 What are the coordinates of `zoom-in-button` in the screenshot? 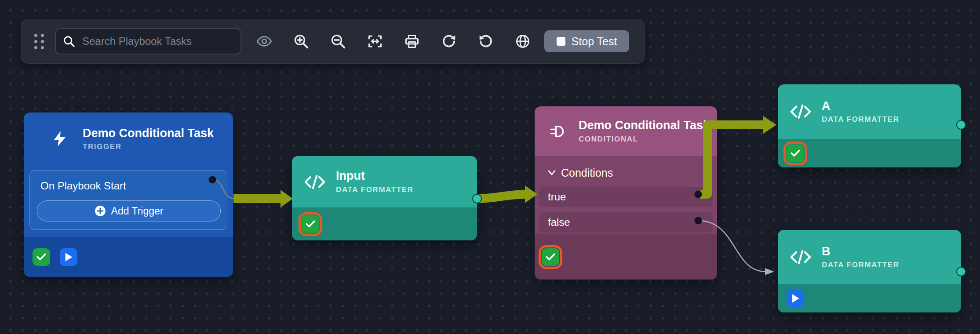 It's located at (301, 41).